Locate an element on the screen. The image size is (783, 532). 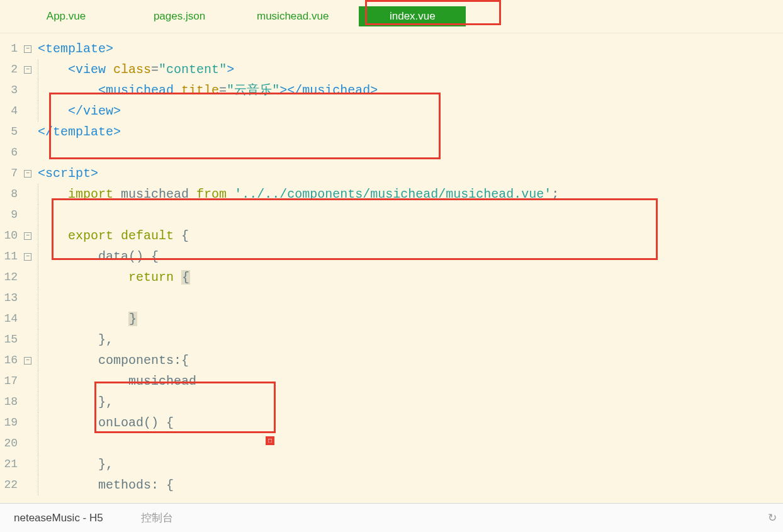
code-line: <musichead title="云音乐"></musichead> is located at coordinates (410, 91).